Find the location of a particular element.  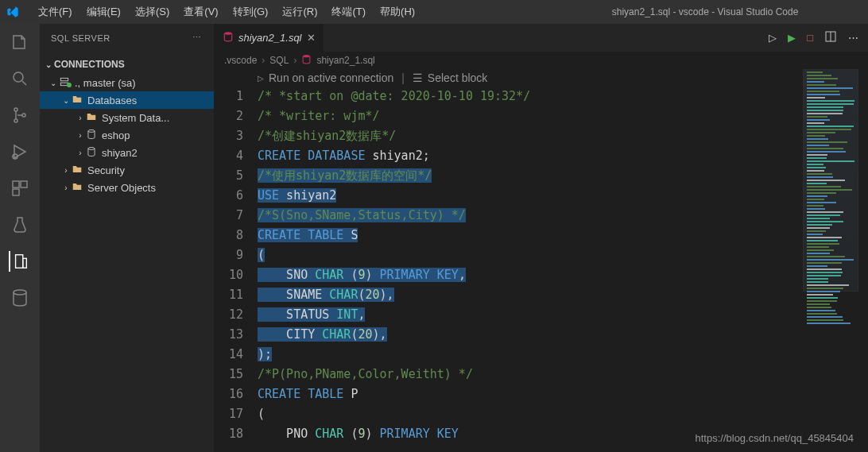

tree-item-label: Server Objects is located at coordinates (122, 187).